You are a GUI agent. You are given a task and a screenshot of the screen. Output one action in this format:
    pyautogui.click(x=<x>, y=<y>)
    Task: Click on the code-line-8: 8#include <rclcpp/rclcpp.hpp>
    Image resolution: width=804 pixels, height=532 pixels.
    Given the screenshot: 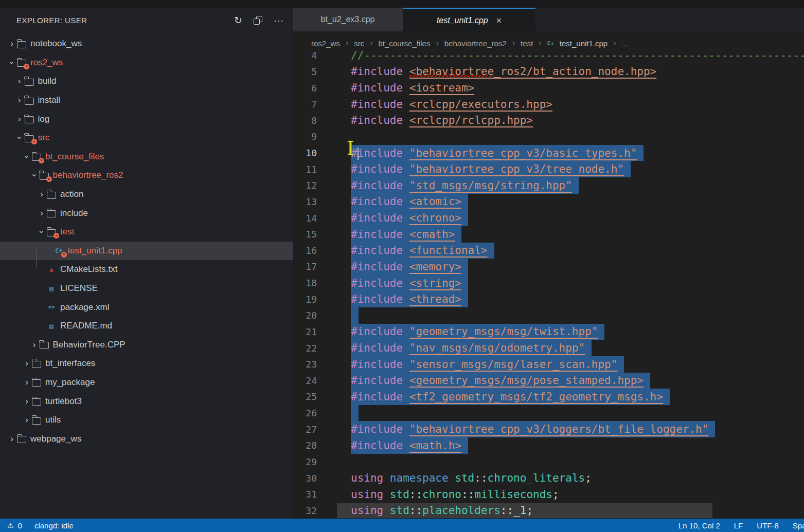 What is the action you would take?
    pyautogui.click(x=548, y=121)
    